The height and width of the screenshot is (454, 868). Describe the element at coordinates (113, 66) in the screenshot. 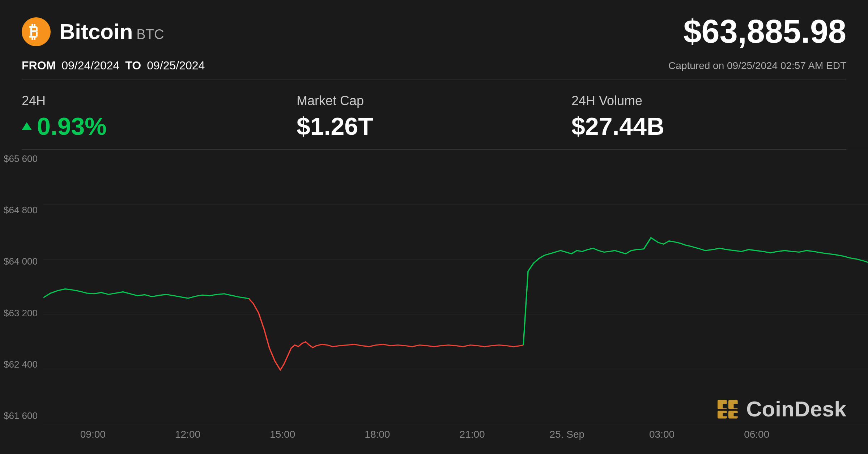

I see `date-range: FROM 09/24/2024 TO 09/25/2024` at that location.